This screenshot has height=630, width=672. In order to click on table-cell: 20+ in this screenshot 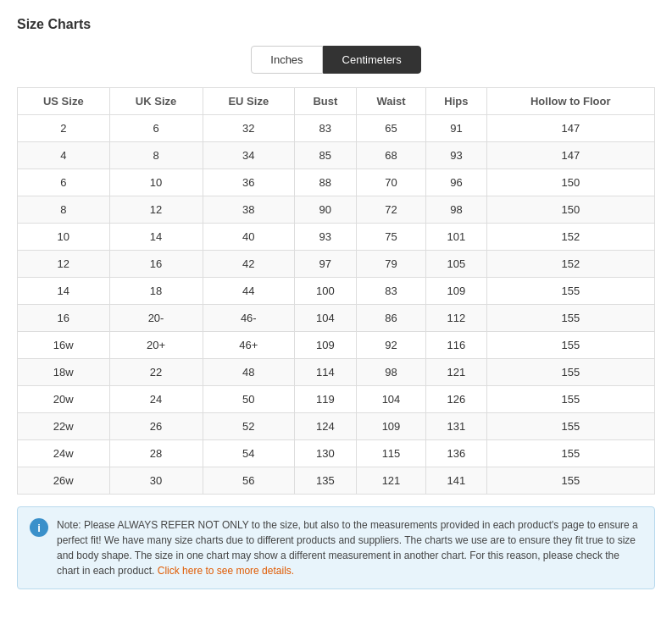, I will do `click(156, 345)`.